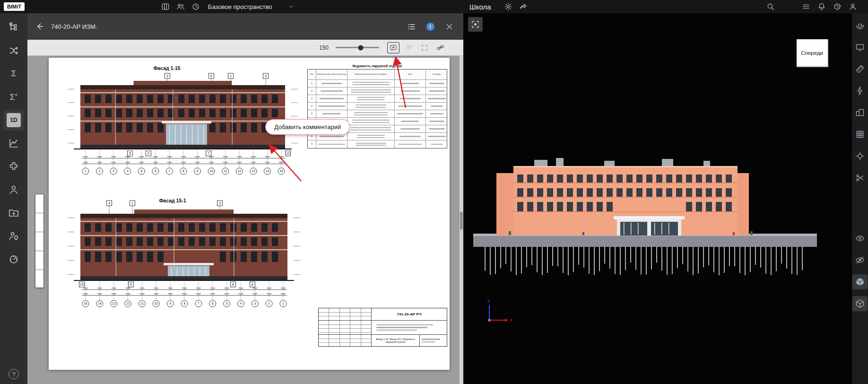  What do you see at coordinates (14, 120) in the screenshot?
I see `mode-1d-label: 1D` at bounding box center [14, 120].